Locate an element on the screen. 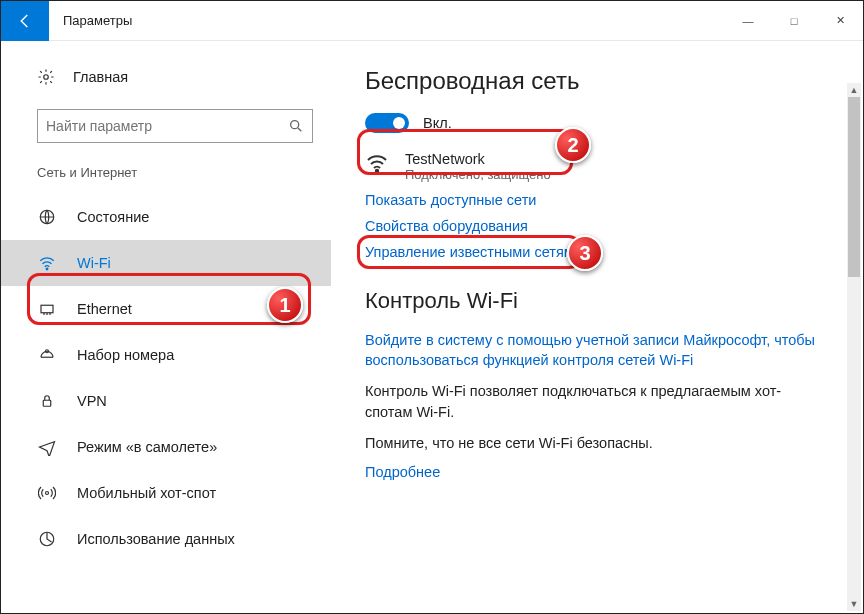 Image resolution: width=864 pixels, height=614 pixels. sidebar-item-label: Ethernet is located at coordinates (104, 309).